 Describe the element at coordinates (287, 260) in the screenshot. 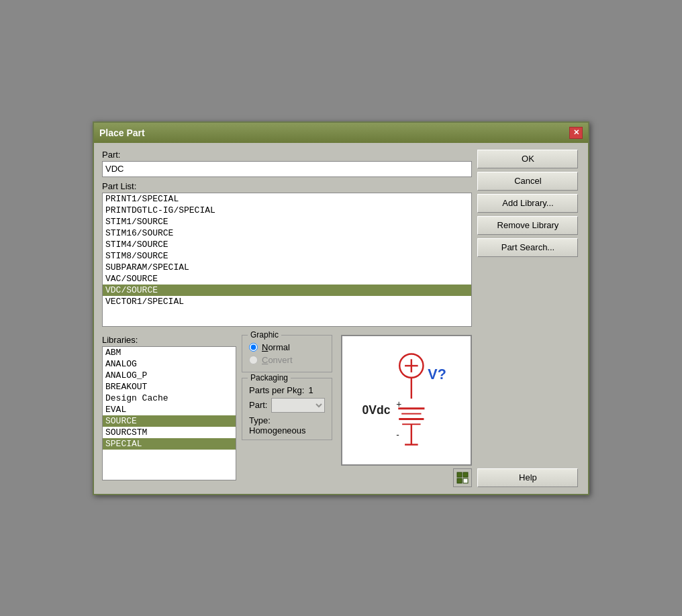

I see `part-list-box: PRINT1/SPECIAL PRINTDGTLC-IG/SPECIAL STI…` at that location.